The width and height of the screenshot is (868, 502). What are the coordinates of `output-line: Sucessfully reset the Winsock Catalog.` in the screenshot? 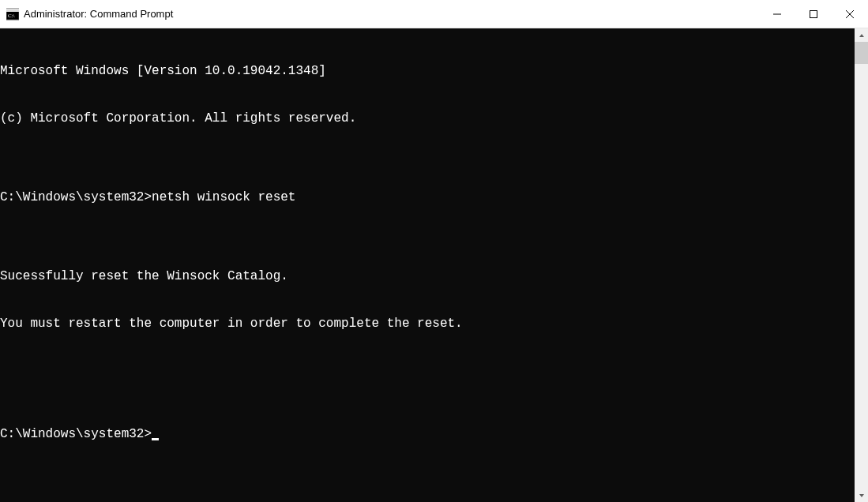 It's located at (427, 276).